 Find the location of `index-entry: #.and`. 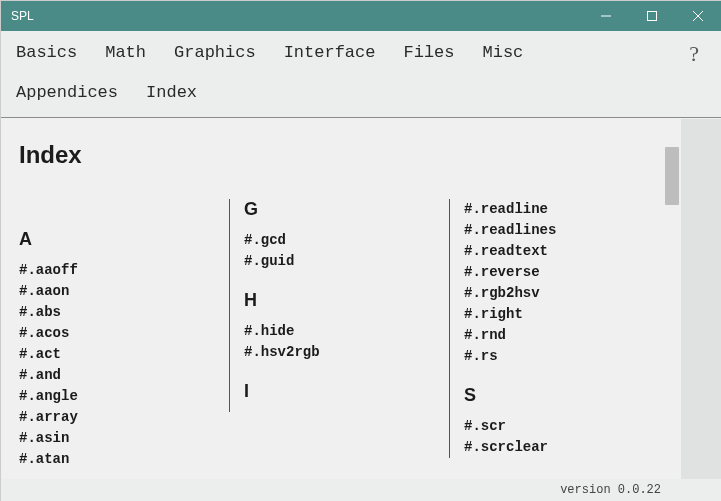

index-entry: #.and is located at coordinates (117, 376).